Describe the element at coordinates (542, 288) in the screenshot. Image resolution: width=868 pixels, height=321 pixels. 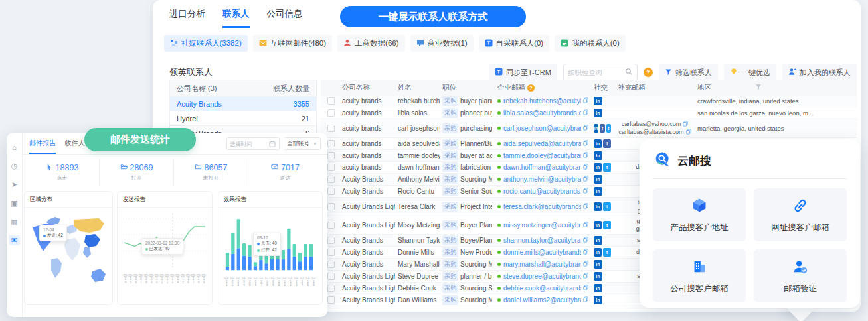
I see `email-link: debbie.cook@acuitybrands.com` at that location.